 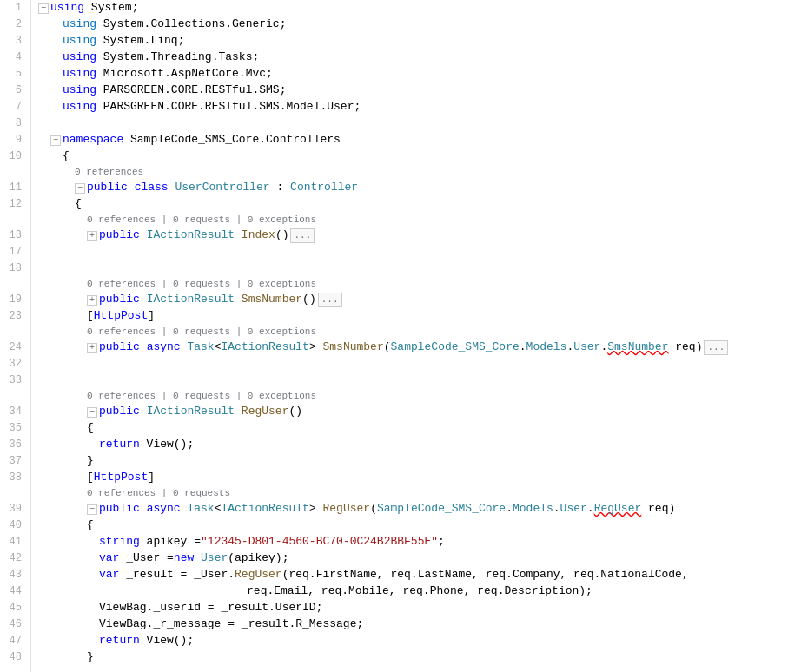 What do you see at coordinates (414, 347) in the screenshot?
I see `code-line-24: + public async Task < IActionResult > Sm…` at bounding box center [414, 347].